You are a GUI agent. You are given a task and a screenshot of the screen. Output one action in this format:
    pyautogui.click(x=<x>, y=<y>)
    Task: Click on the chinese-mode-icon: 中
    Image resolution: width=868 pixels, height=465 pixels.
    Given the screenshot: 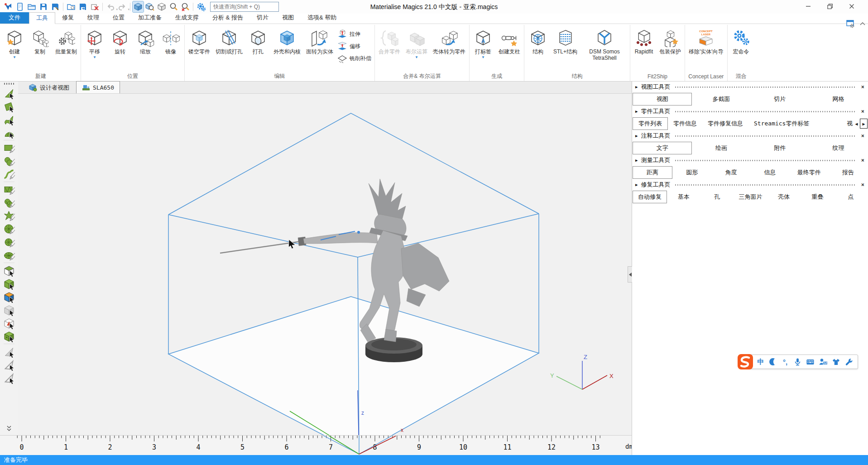 What is the action you would take?
    pyautogui.click(x=761, y=362)
    